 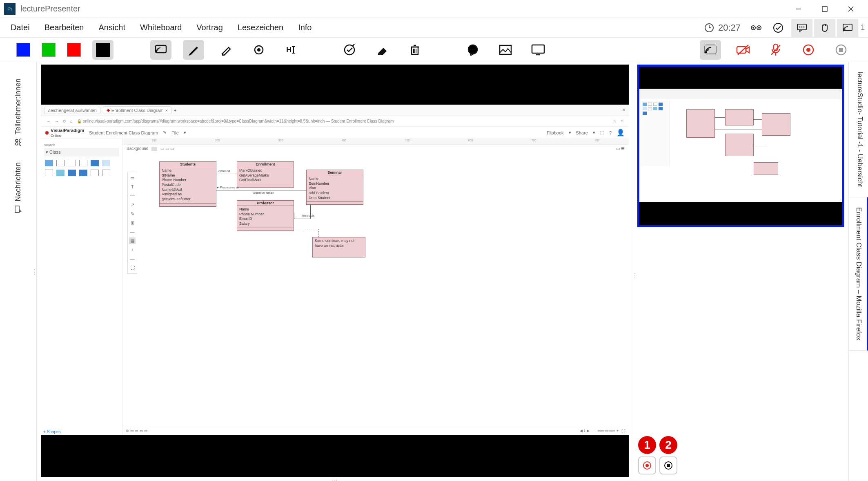 What do you see at coordinates (112, 28) in the screenshot?
I see `menu-ansicht: Ansicht` at bounding box center [112, 28].